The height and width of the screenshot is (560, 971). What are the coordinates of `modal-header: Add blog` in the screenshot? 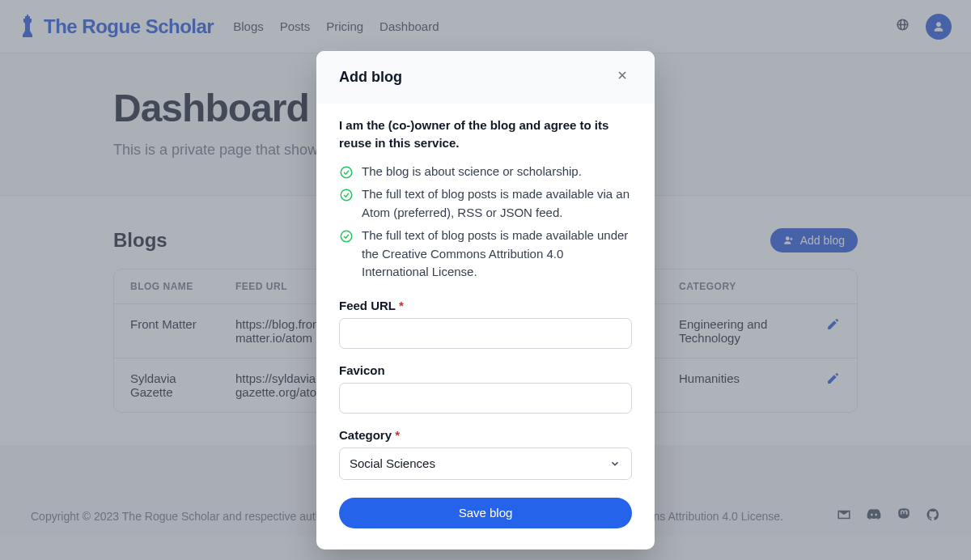 It's located at (486, 78).